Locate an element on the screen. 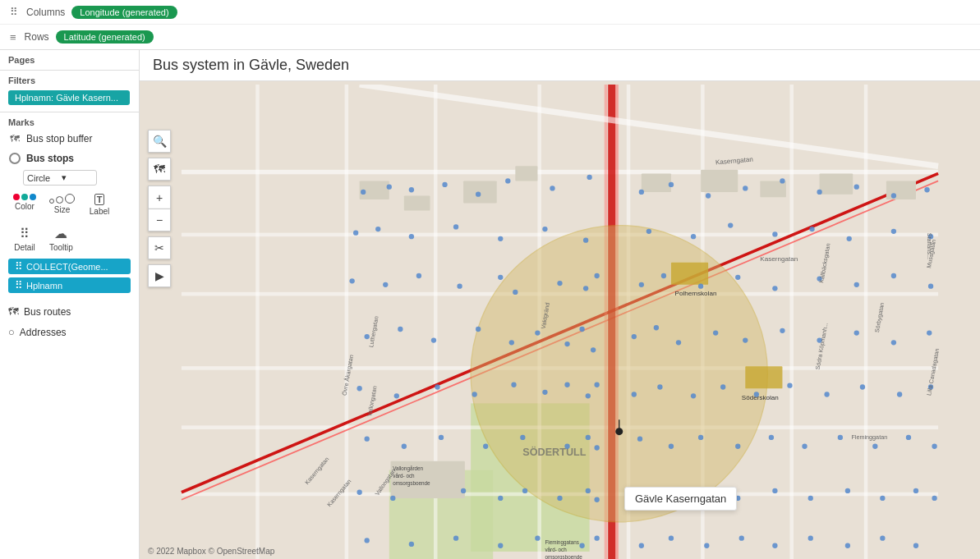 The height and width of the screenshot is (559, 980). search-map-button: 🔍 is located at coordinates (159, 141).